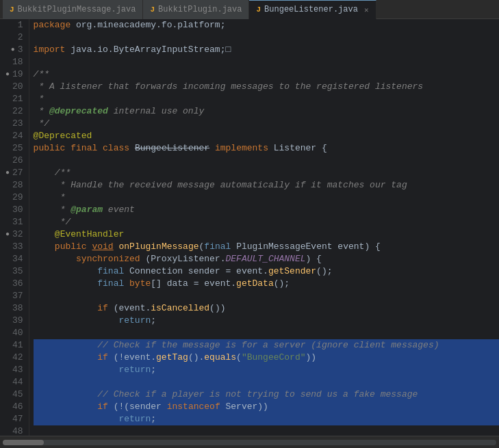  I want to click on line-number: 34, so click(13, 259).